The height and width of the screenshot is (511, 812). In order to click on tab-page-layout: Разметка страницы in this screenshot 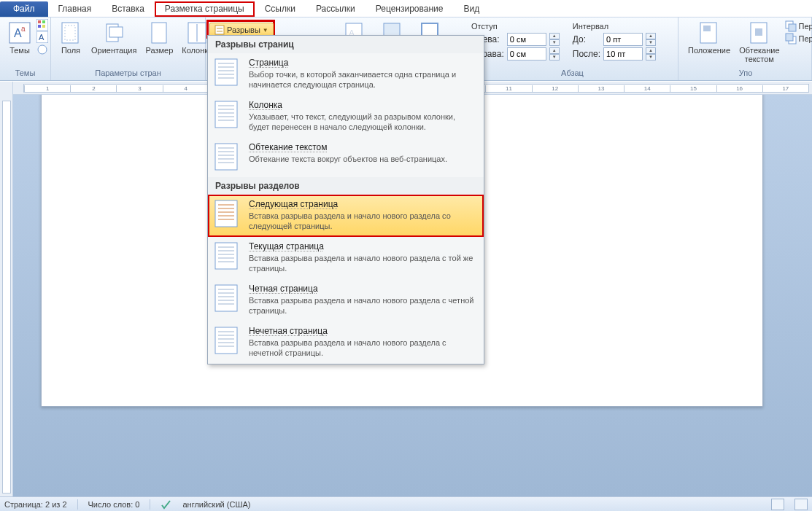, I will do `click(204, 9)`.